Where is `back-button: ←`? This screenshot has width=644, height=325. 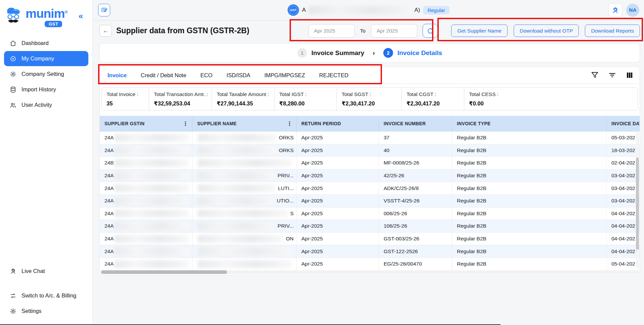 back-button: ← is located at coordinates (105, 31).